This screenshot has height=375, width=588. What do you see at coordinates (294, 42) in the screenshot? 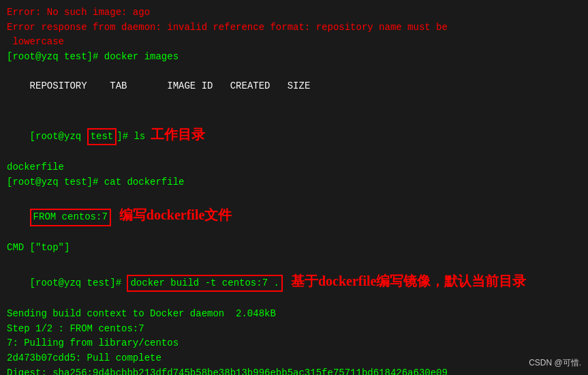
I see `error-line-3: lowercase` at bounding box center [294, 42].